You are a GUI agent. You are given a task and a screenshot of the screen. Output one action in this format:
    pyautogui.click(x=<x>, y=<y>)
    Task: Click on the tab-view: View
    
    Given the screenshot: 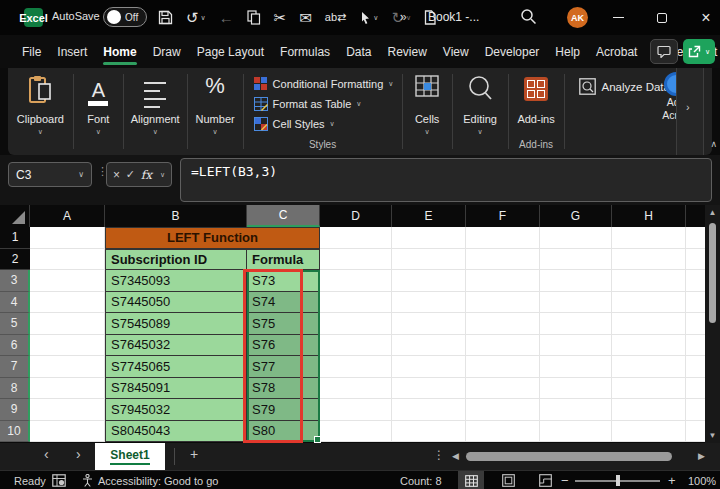 What is the action you would take?
    pyautogui.click(x=456, y=52)
    